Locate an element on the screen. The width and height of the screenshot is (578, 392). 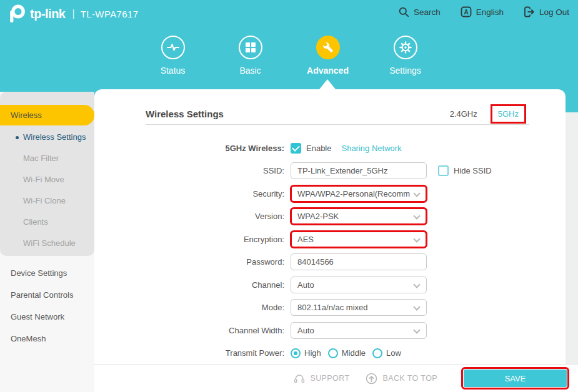
security-value: WPA/WPA2-Personal(Recomm is located at coordinates (354, 194).